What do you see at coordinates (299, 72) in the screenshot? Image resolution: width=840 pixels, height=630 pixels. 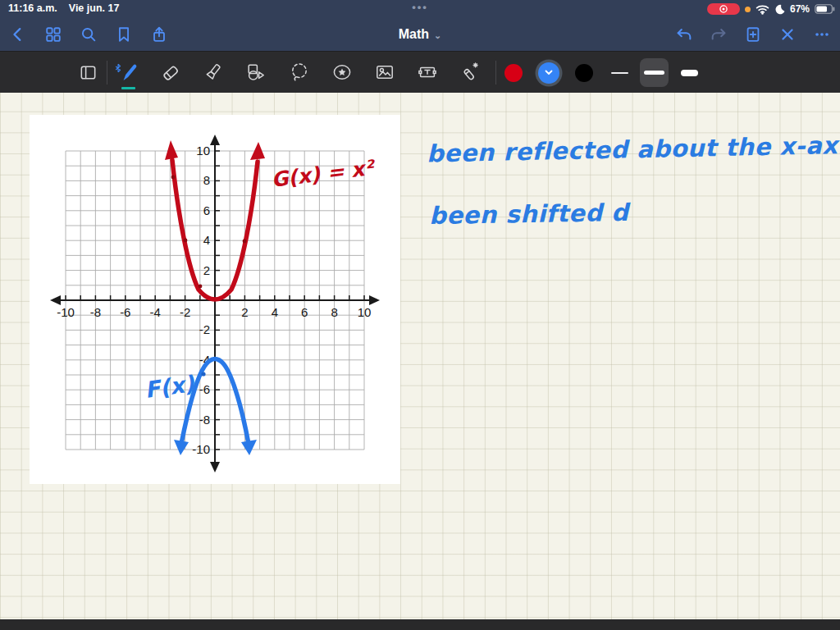 I see `lasso-icon` at bounding box center [299, 72].